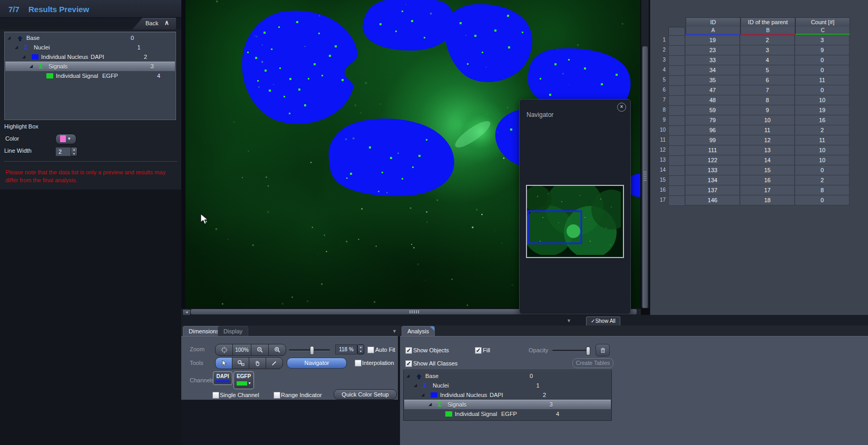 The height and width of the screenshot is (445, 868). Describe the element at coordinates (660, 160) in the screenshot. I see `row-number: 13` at that location.